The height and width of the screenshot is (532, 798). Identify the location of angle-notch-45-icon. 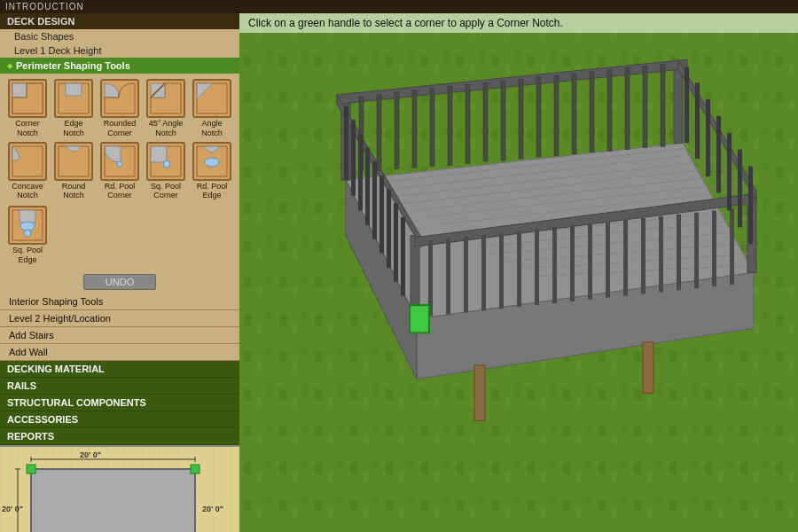
(166, 98).